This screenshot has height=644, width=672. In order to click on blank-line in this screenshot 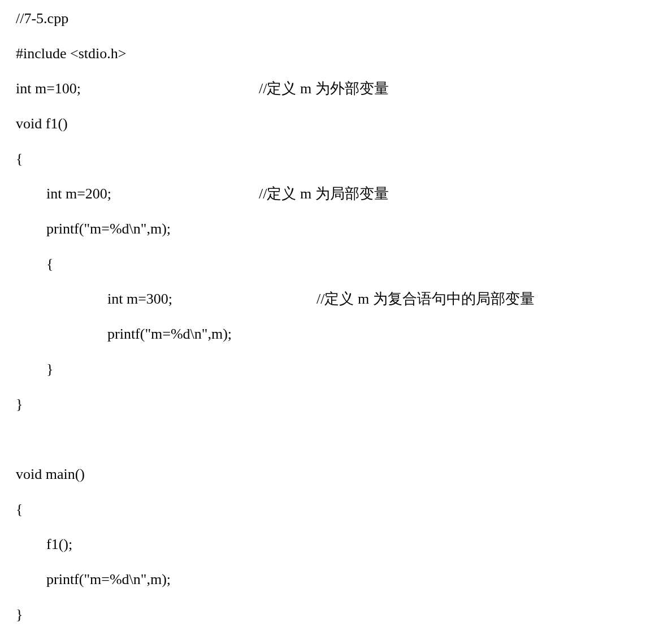, I will do `click(336, 449)`.